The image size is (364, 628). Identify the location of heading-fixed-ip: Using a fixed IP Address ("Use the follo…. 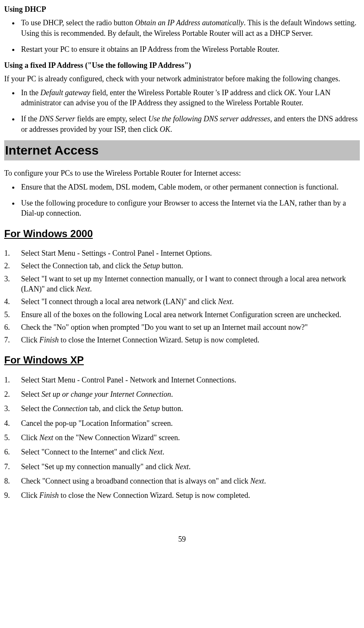
(182, 65).